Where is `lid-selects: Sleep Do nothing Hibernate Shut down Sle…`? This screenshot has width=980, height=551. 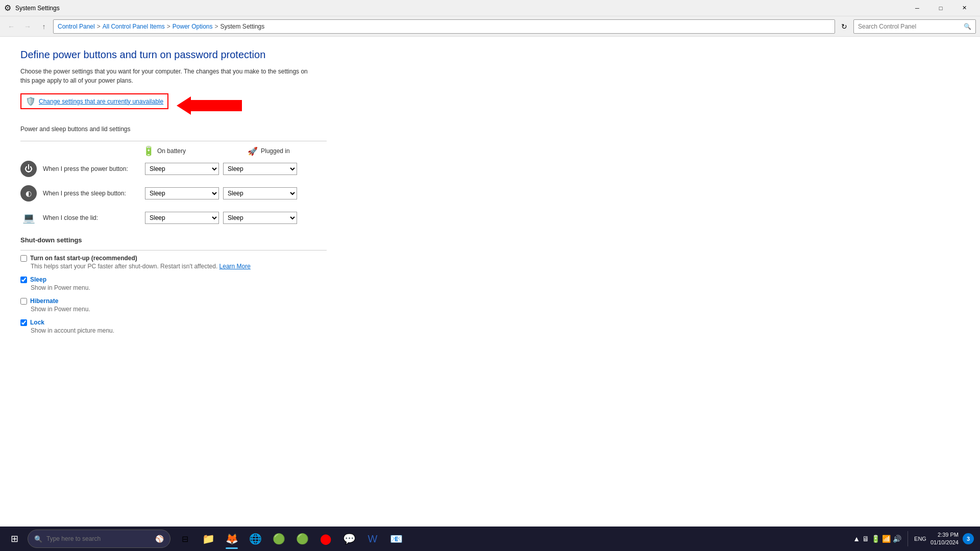
lid-selects: Sleep Do nothing Hibernate Shut down Sle… is located at coordinates (221, 218).